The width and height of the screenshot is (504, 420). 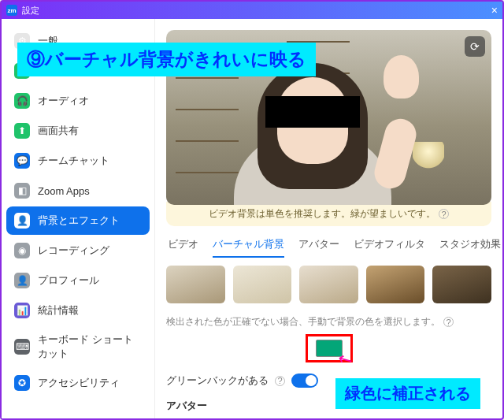 What do you see at coordinates (63, 101) in the screenshot?
I see `sidebar-item-label: オーディオ` at bounding box center [63, 101].